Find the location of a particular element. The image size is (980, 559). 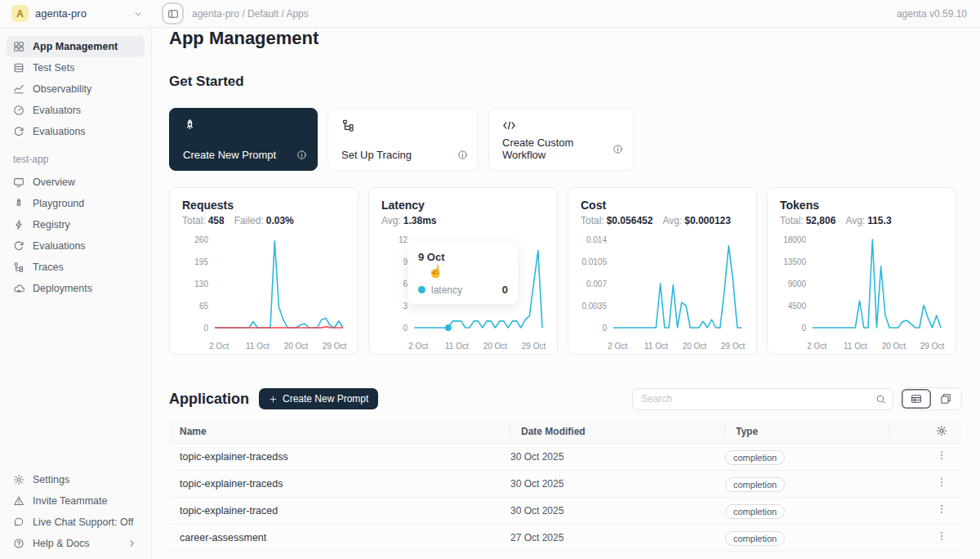

cloud-icon is located at coordinates (19, 288).